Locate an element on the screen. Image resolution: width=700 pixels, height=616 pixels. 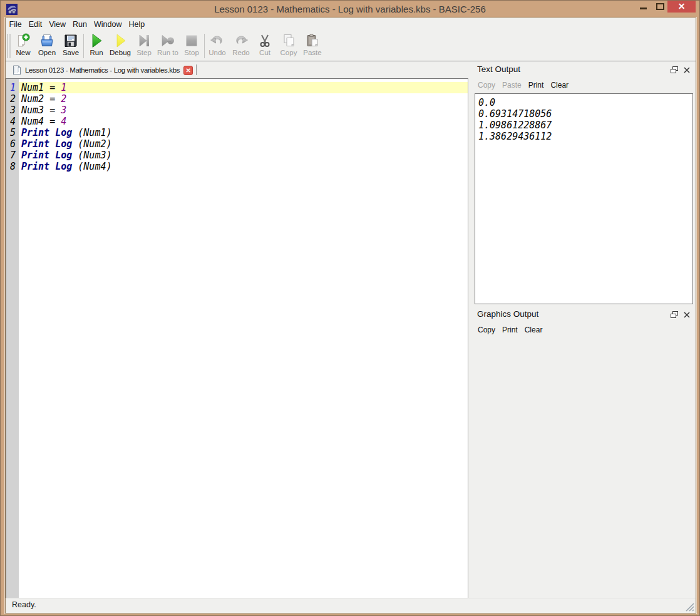
code-segment: Num2 = is located at coordinates (41, 99).